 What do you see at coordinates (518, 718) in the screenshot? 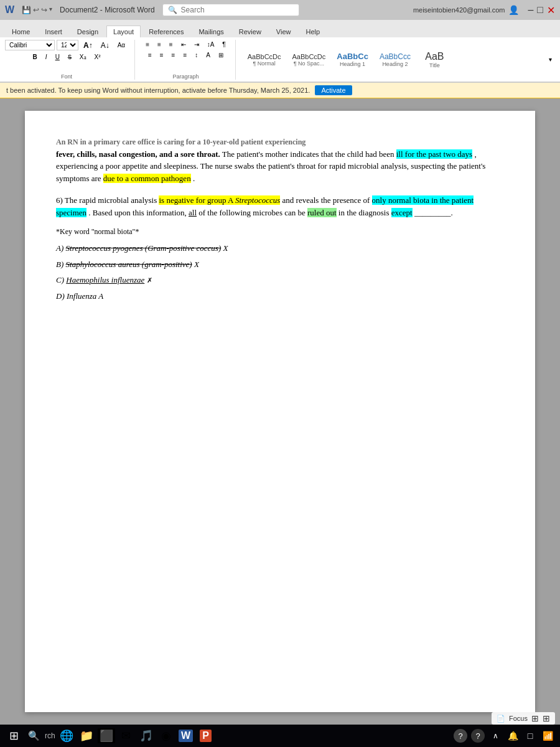
I see `focus-label: Focus` at bounding box center [518, 718].